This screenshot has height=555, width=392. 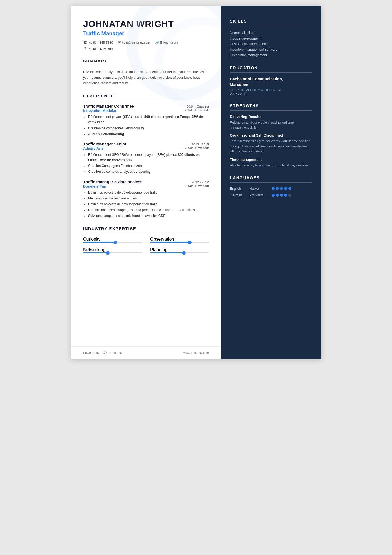 What do you see at coordinates (146, 158) in the screenshot?
I see `exp-entry-2: Traffic Manager Sénior 2013 - 2015 Admir…` at bounding box center [146, 158].